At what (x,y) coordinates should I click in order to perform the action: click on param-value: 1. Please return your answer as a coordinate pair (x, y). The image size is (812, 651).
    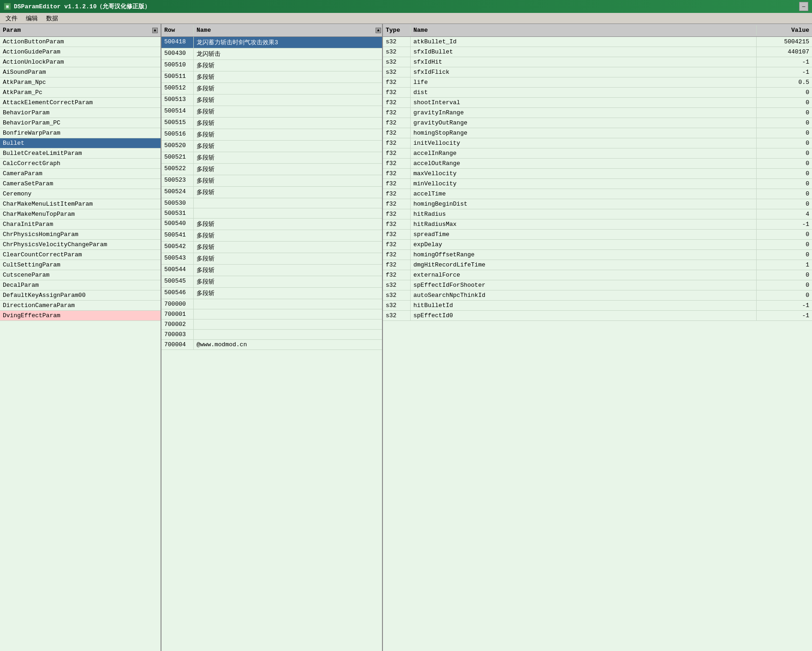
    Looking at the image, I should click on (784, 265).